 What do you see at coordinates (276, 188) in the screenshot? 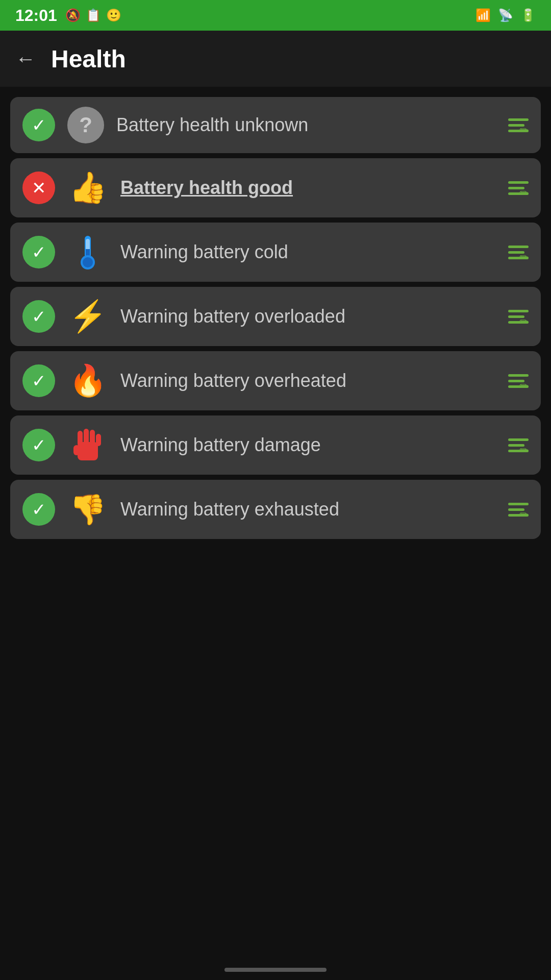
I see `list-item-battery-health-good: ✕ 👍 Battery health good ✏` at bounding box center [276, 188].